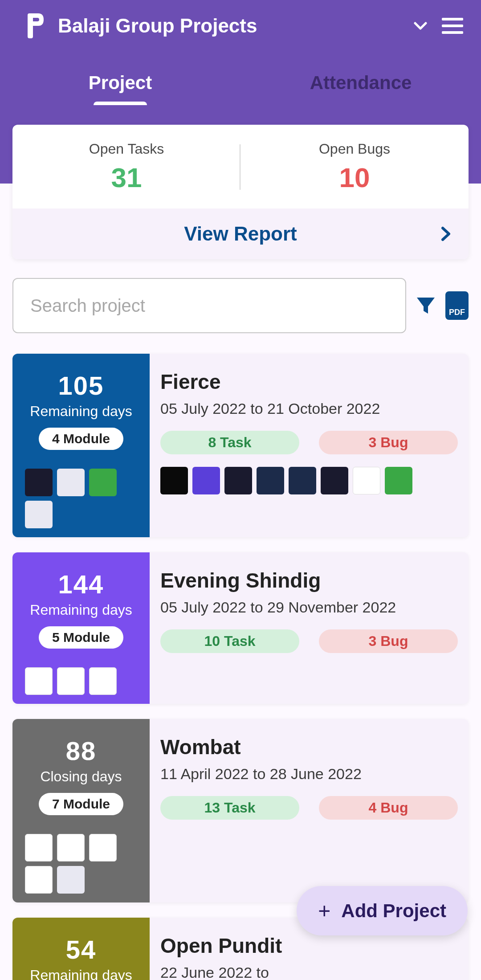  What do you see at coordinates (309, 972) in the screenshot?
I see `project-dates: 22 June 2022 to` at bounding box center [309, 972].